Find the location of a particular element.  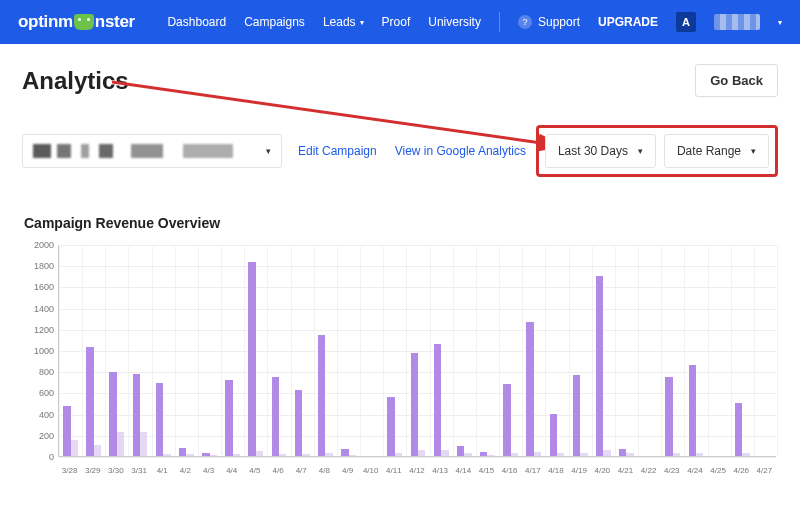

view-google-analytics-link: View in Google Analytics is located at coordinates (460, 151).